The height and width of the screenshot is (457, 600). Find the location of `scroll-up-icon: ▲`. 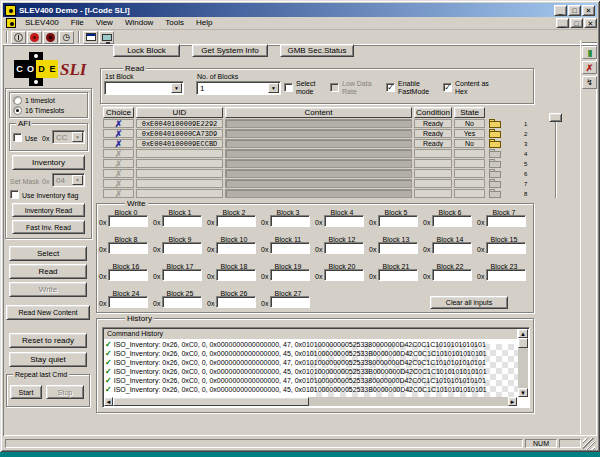

scroll-up-icon: ▲ is located at coordinates (523, 334).